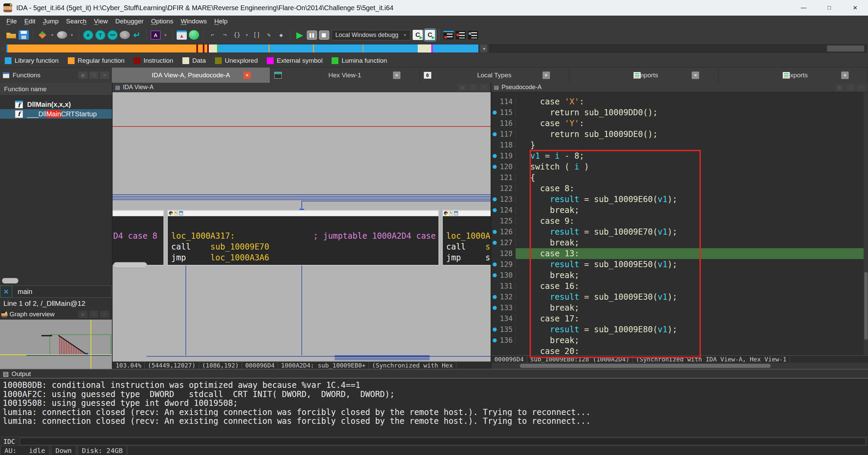 This screenshot has height=455, width=868. Describe the element at coordinates (804, 8) in the screenshot. I see `minimize-button: —` at that location.